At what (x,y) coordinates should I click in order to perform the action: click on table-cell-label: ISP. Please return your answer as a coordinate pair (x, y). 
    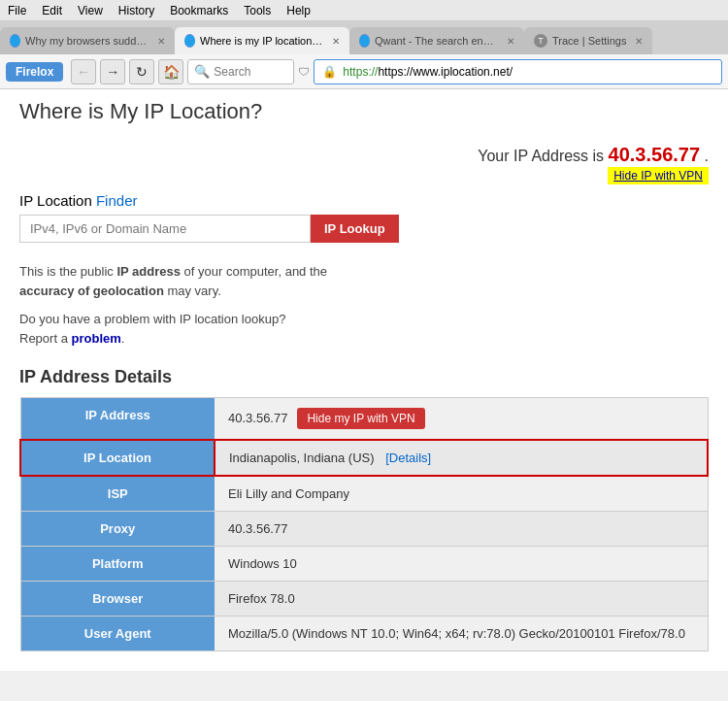
    Looking at the image, I should click on (117, 493).